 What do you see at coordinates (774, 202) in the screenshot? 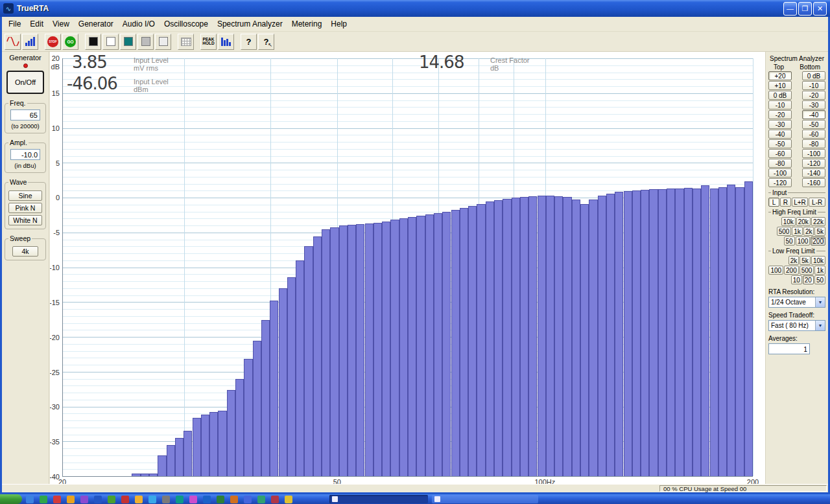
I see `input-left-button: L` at bounding box center [774, 202].